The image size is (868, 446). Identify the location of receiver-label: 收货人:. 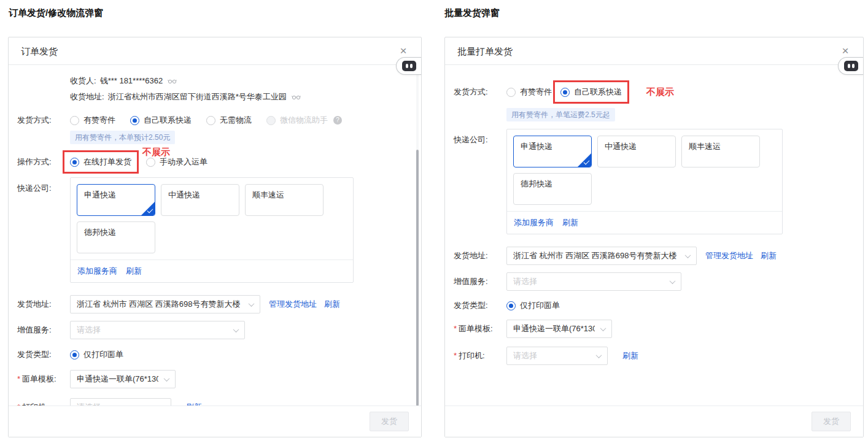
(83, 81).